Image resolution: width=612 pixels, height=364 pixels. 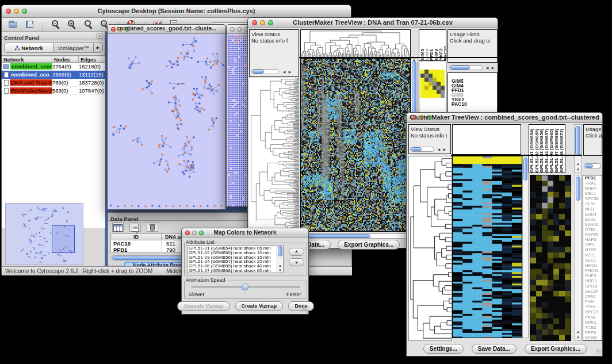 I want to click on open-session-icon, so click(x=13, y=24).